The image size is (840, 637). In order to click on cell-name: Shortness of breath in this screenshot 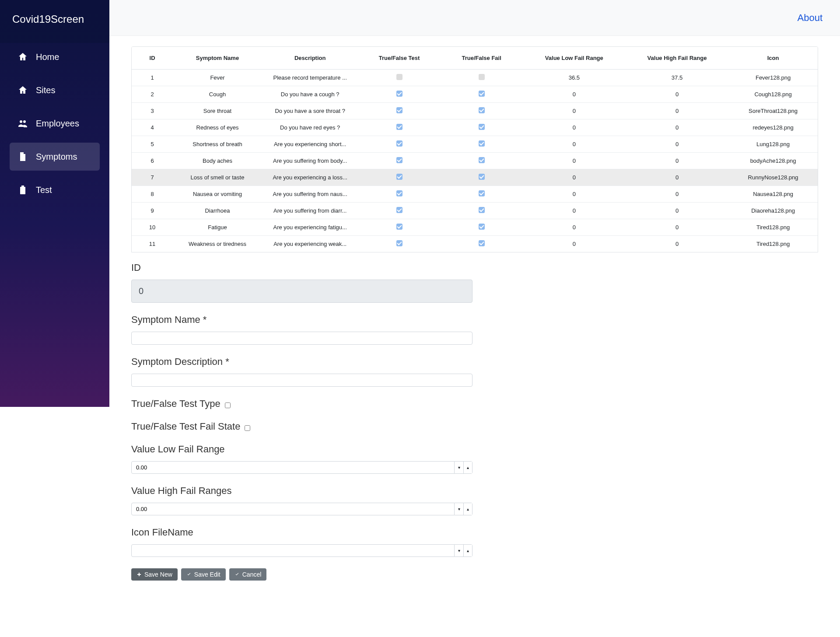, I will do `click(217, 144)`.